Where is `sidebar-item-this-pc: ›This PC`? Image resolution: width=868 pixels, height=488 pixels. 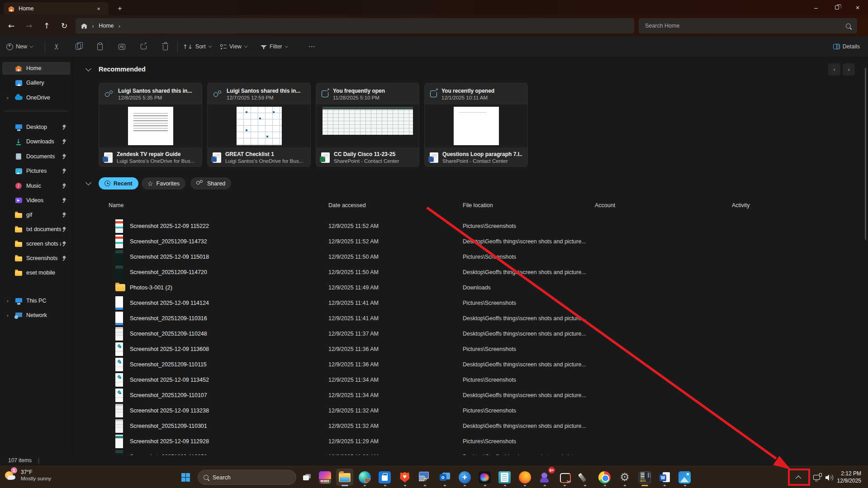
sidebar-item-this-pc: ›This PC is located at coordinates (36, 301).